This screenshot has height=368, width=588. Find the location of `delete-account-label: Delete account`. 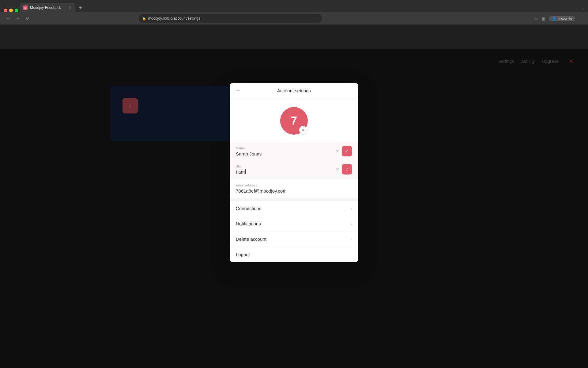

delete-account-label: Delete account is located at coordinates (251, 239).